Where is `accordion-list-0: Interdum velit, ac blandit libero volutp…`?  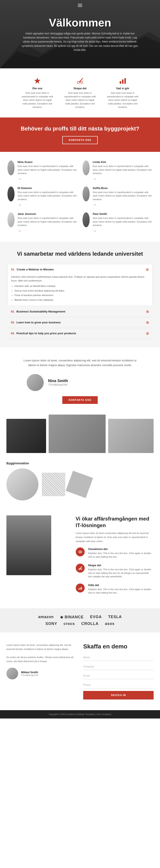 accordion-list-0: Interdum velit, ac blandit libero volutp… is located at coordinates (80, 293).